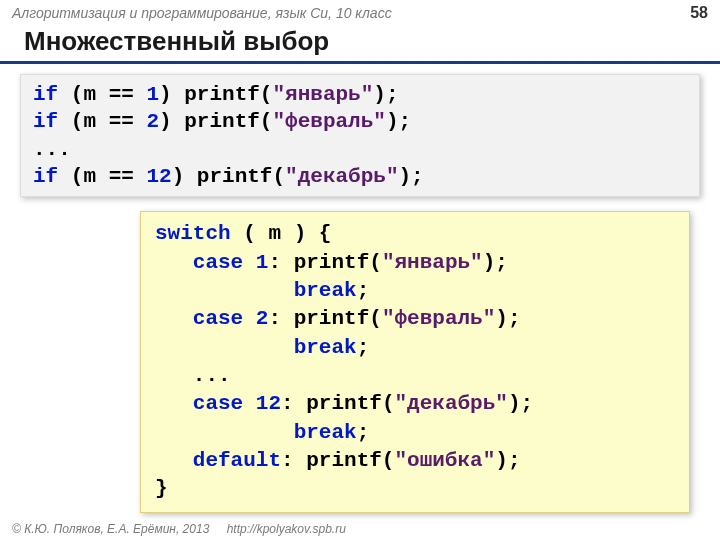 The height and width of the screenshot is (540, 720). Describe the element at coordinates (193, 234) in the screenshot. I see `kw-switch: switch` at that location.